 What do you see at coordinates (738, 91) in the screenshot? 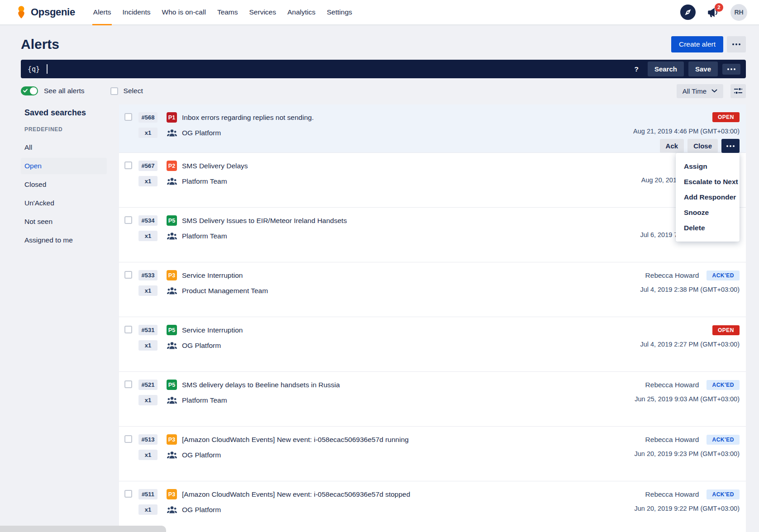
I see `filter-settings-button` at bounding box center [738, 91].